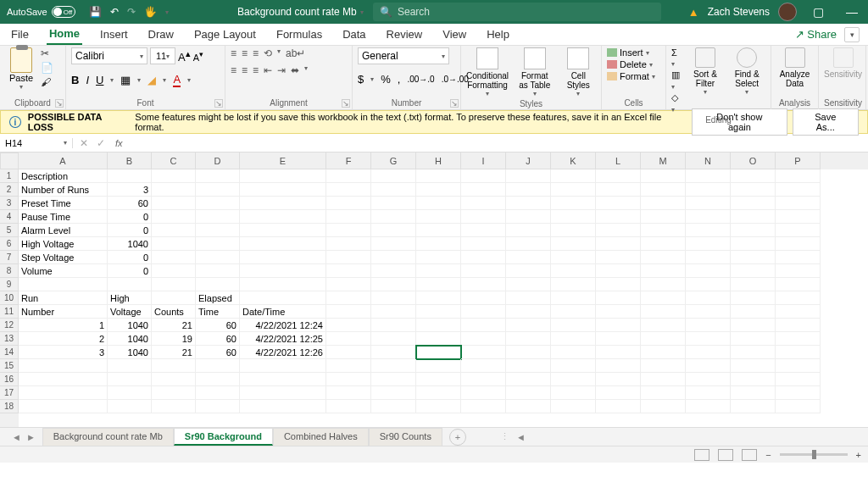  What do you see at coordinates (218, 298) in the screenshot?
I see `cell: Elapsed` at bounding box center [218, 298].